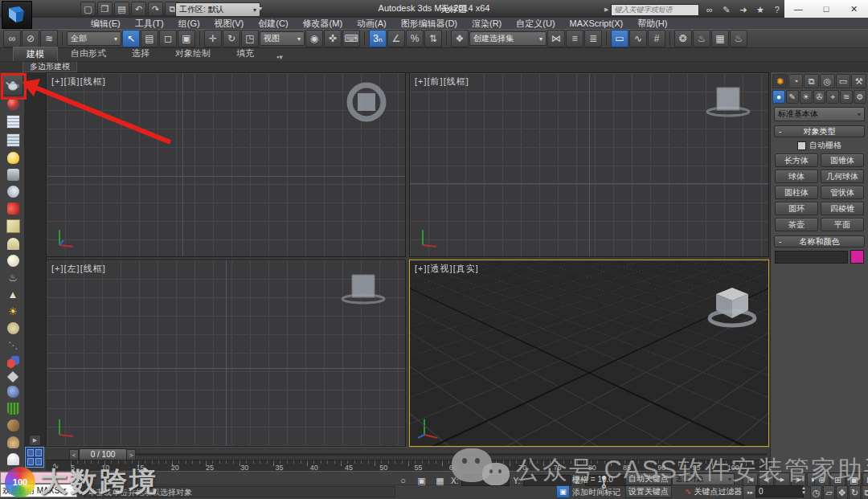  What do you see at coordinates (131, 39) in the screenshot?
I see `select-object-icon: ↖` at bounding box center [131, 39].